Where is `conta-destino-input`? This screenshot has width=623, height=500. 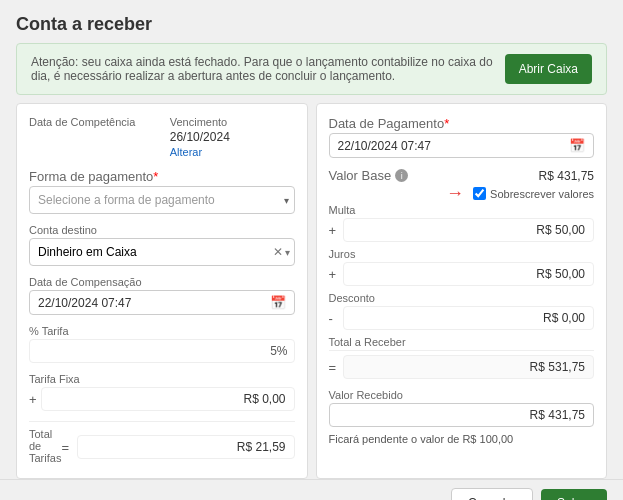
conta-destino-input is located at coordinates (156, 252).